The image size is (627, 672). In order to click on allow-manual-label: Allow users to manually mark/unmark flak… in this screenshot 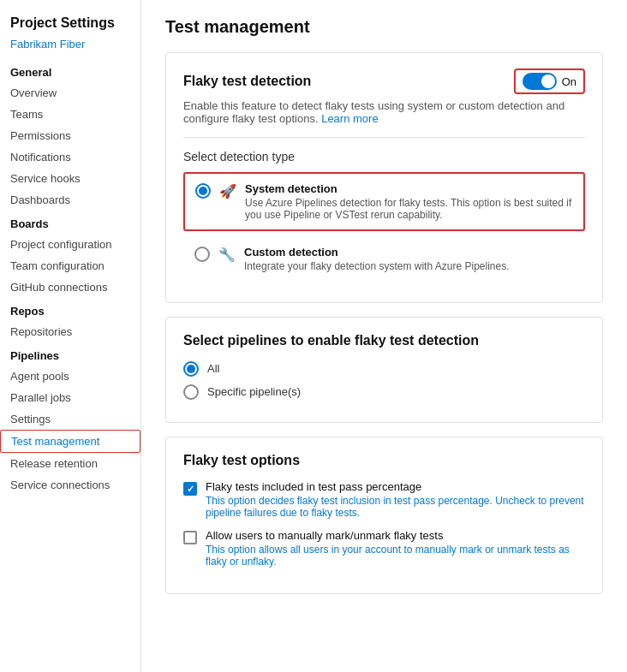, I will do `click(396, 536)`.